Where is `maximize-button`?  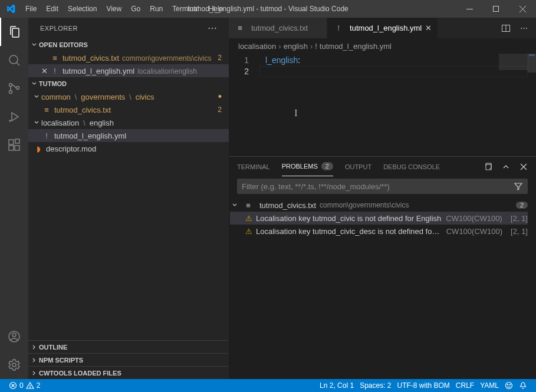 maximize-button is located at coordinates (496, 9).